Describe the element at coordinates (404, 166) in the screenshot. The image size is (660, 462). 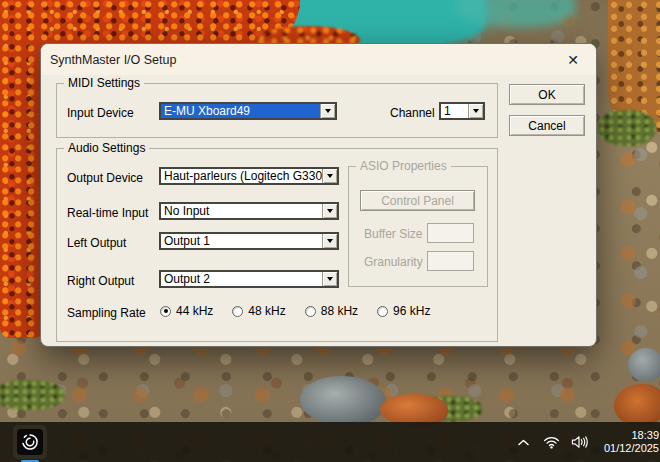
I see `asio-properties-group-label: ASIO Properties` at that location.